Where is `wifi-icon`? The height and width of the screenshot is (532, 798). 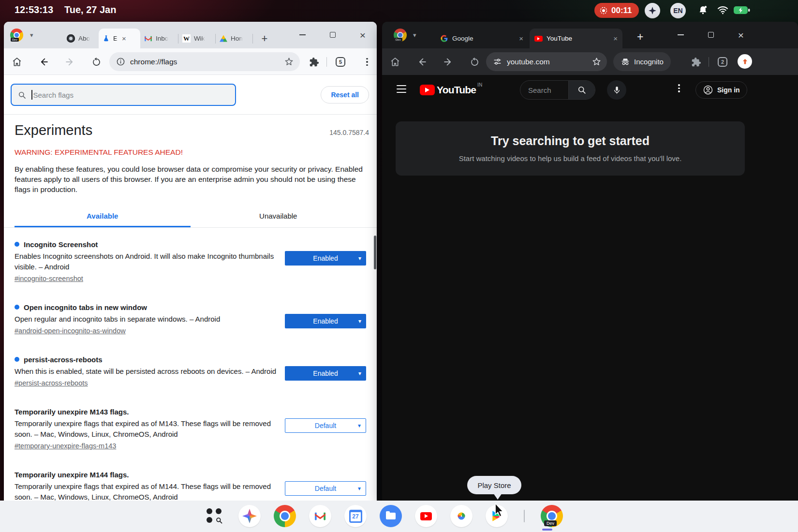
wifi-icon is located at coordinates (723, 10).